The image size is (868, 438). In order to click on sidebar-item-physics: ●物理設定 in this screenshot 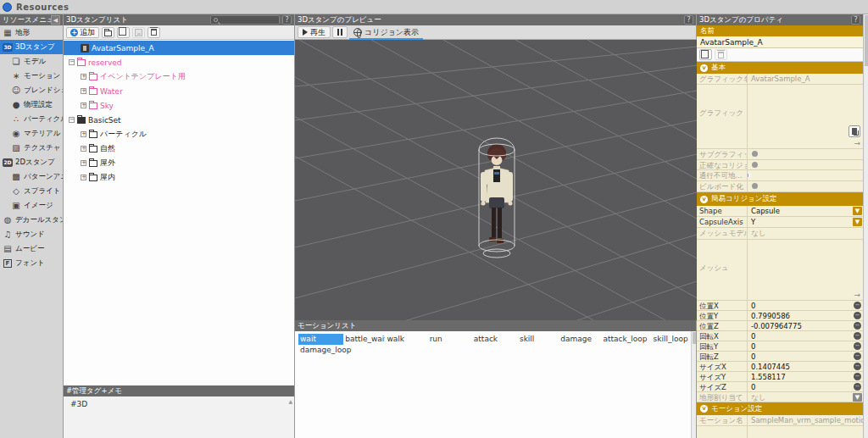, I will do `click(31, 105)`.